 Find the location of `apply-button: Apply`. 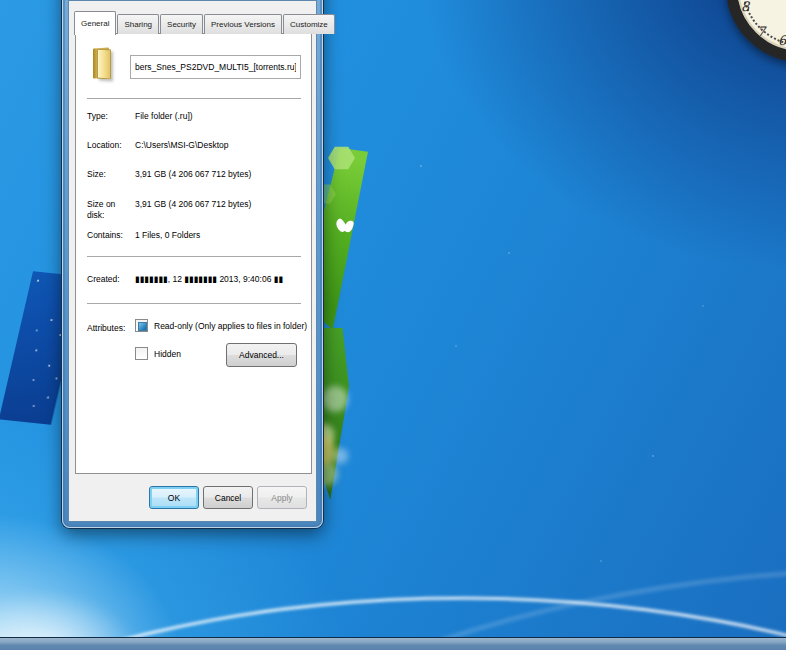

apply-button: Apply is located at coordinates (282, 498).